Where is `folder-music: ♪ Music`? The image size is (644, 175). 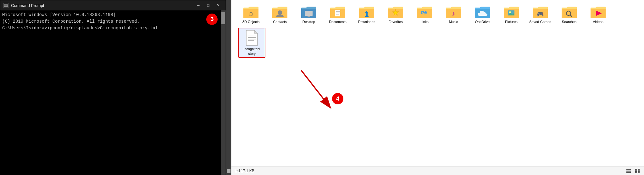
folder-music: ♪ Music is located at coordinates (453, 15).